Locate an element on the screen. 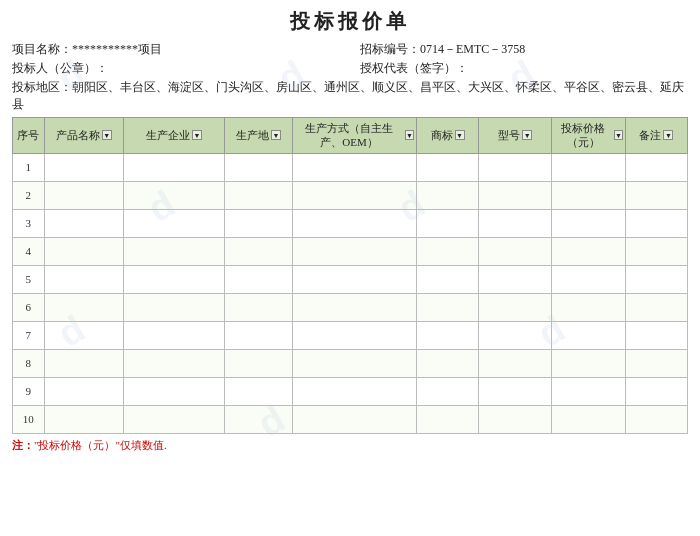 The image size is (700, 536). project-value: ***********项目 is located at coordinates (117, 49).